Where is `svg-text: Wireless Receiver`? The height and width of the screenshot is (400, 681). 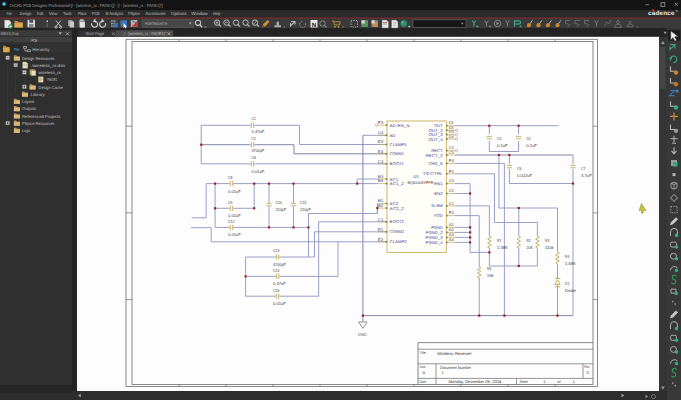
svg-text: Wireless Receiver is located at coordinates (454, 354).